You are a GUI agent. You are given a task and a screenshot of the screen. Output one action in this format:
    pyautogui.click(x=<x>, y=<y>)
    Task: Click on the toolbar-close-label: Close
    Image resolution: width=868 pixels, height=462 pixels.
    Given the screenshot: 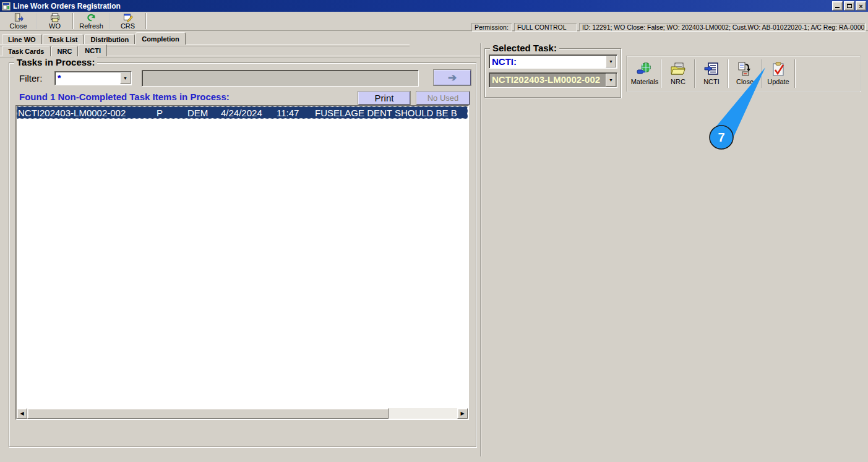 What is the action you would take?
    pyautogui.click(x=18, y=26)
    